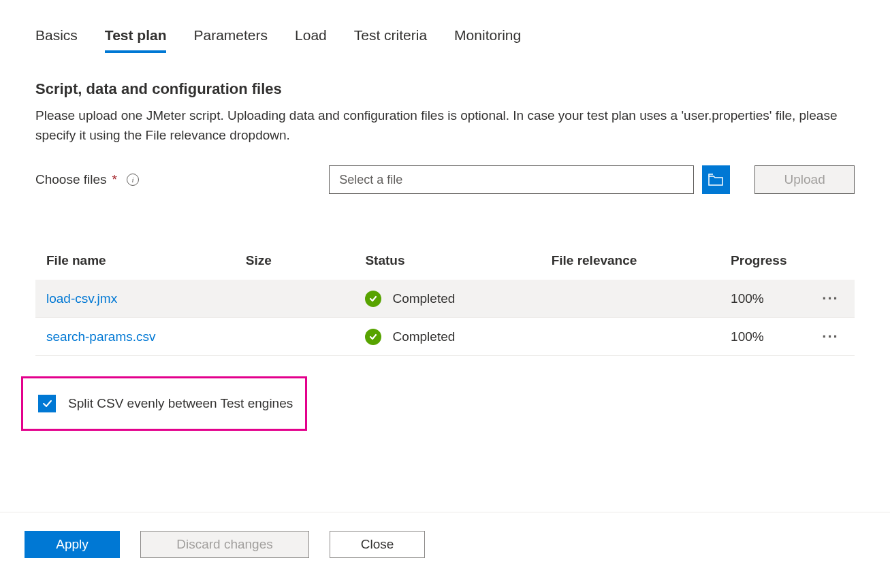  What do you see at coordinates (180, 404) in the screenshot?
I see `split-csv-label: Split CSV evenly between Test engines` at bounding box center [180, 404].